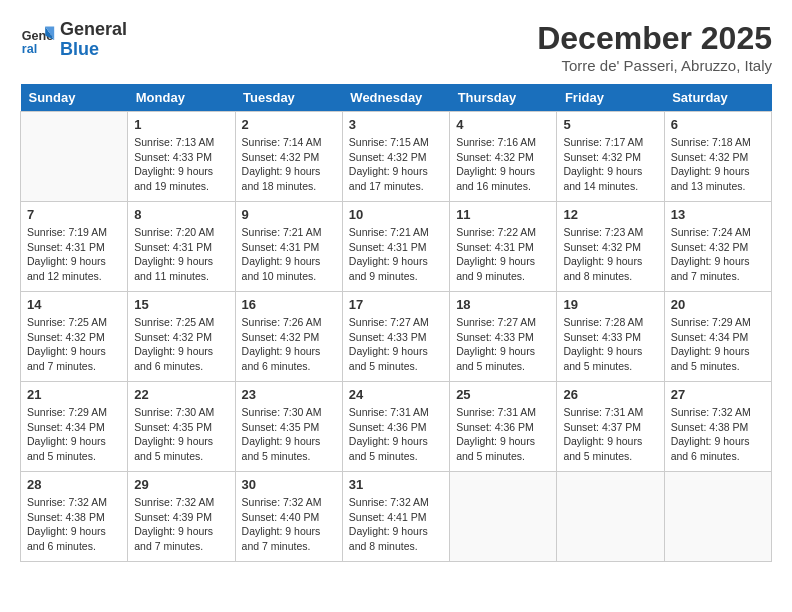 Image resolution: width=792 pixels, height=612 pixels. What do you see at coordinates (396, 164) in the screenshot?
I see `day-info: Sunrise: 7:15 AM Sunset: 4:32 PM Dayligh…` at bounding box center [396, 164].